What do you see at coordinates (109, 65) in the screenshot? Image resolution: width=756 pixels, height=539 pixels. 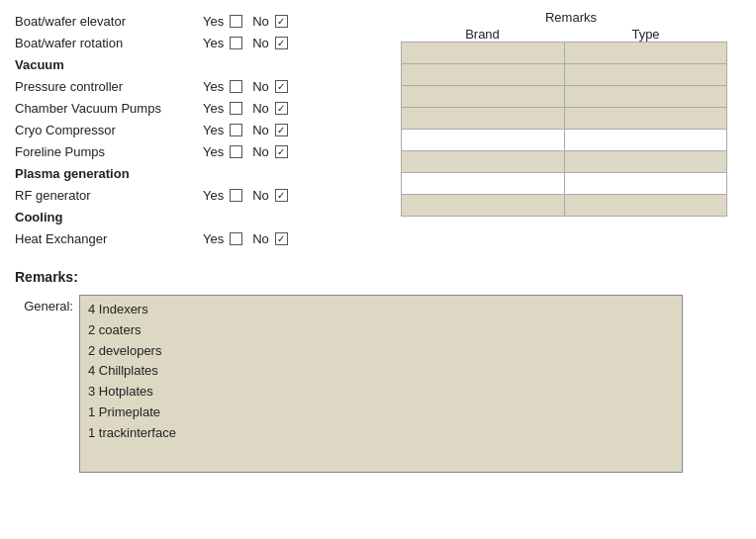 I see `row-label: Vacuum` at bounding box center [109, 65].